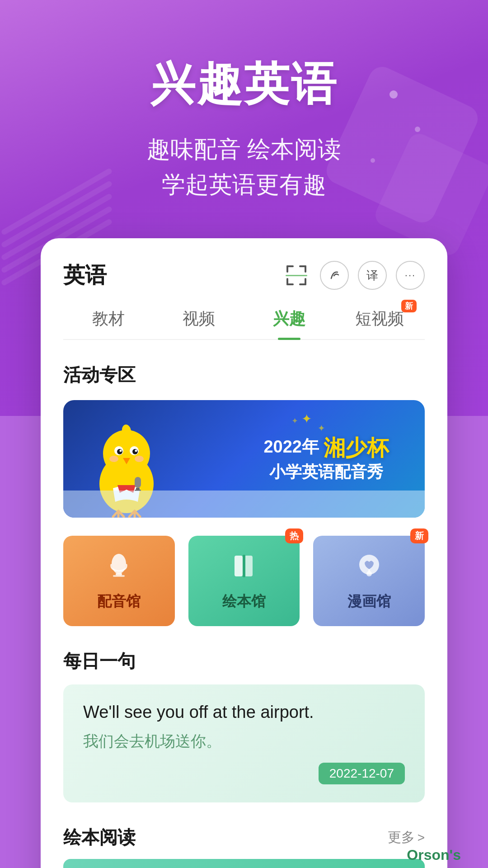  What do you see at coordinates (406, 837) in the screenshot?
I see `reading-more-link: 更多 >` at bounding box center [406, 837].